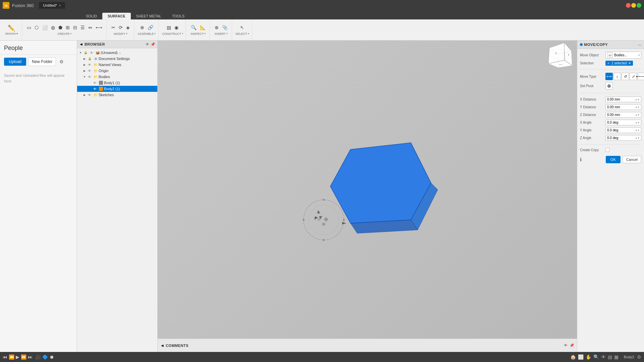 The width and height of the screenshot is (644, 362). I want to click on ok-button: OK, so click(613, 160).